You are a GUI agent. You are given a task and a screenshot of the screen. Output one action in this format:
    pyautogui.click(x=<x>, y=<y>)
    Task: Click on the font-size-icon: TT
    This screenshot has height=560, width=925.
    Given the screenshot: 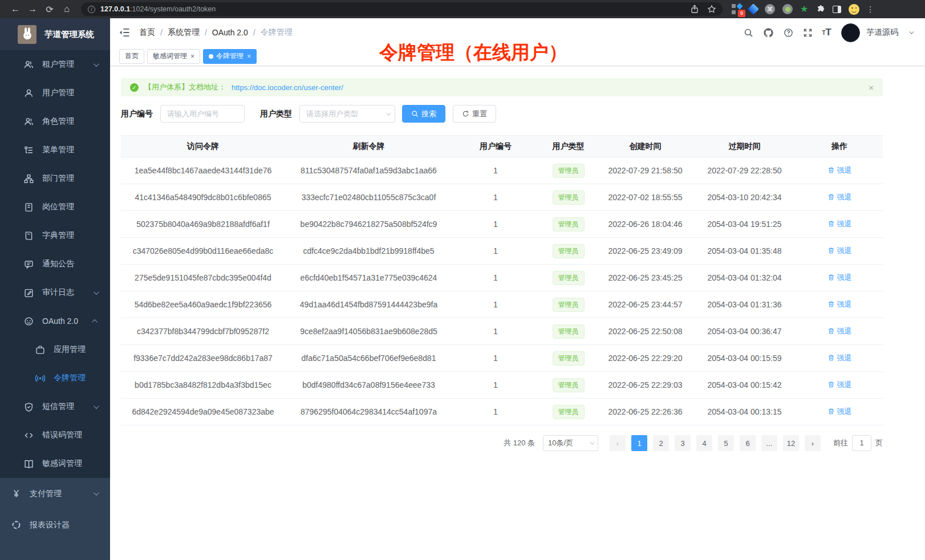 What is the action you would take?
    pyautogui.click(x=827, y=33)
    